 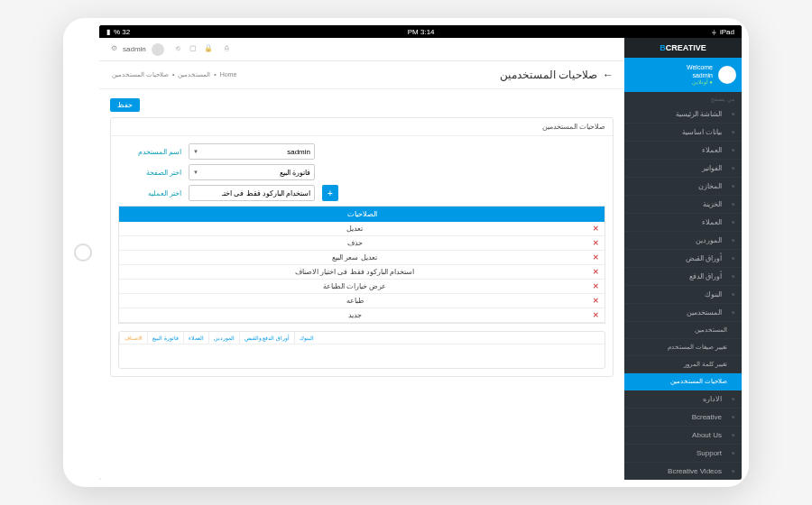 What do you see at coordinates (683, 313) in the screenshot?
I see `sidebar-item: ◦المستخدمين` at bounding box center [683, 313].